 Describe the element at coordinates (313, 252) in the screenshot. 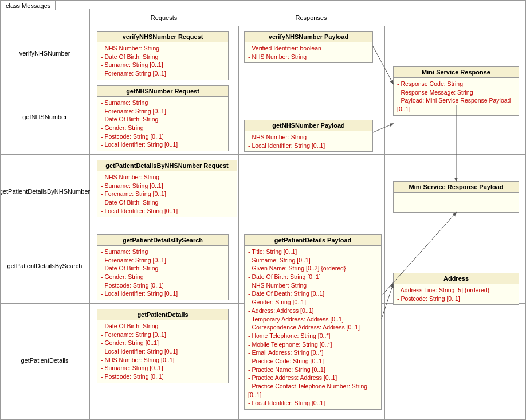

I see `item: Title: String [0..1]` at that location.